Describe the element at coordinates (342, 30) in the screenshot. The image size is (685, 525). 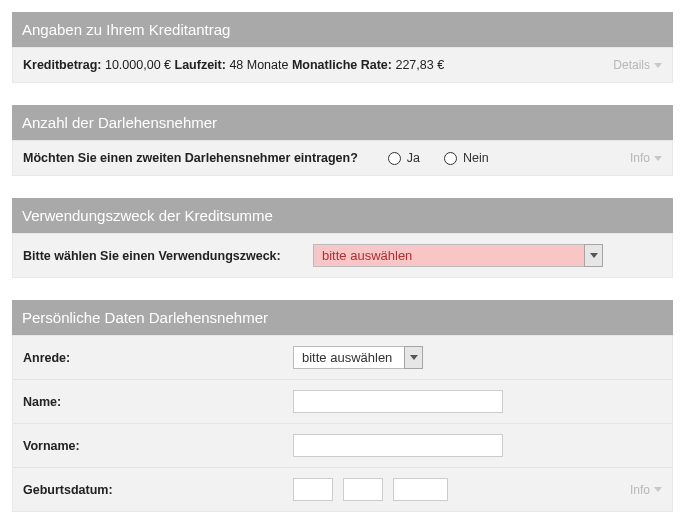
I see `section-header-summary: Angaben zu Ihrem Kreditantrag` at that location.